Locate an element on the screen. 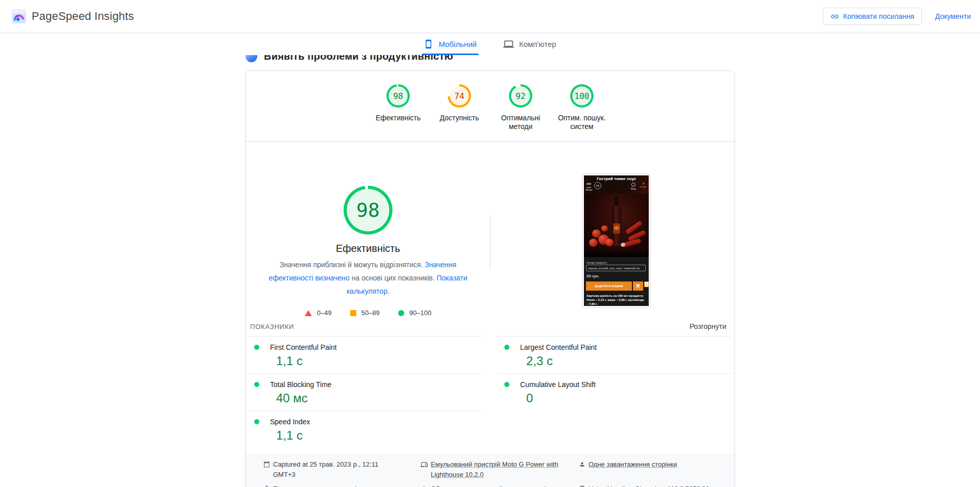  app-header: PageSpeed Insights Копіювати посилання Д… is located at coordinates (490, 16).